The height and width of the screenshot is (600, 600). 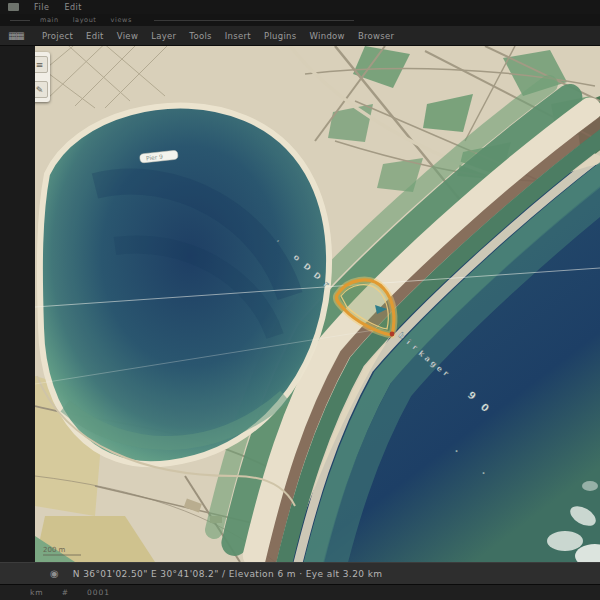 What do you see at coordinates (66, 592) in the screenshot?
I see `grid-ref-icon: #` at bounding box center [66, 592].